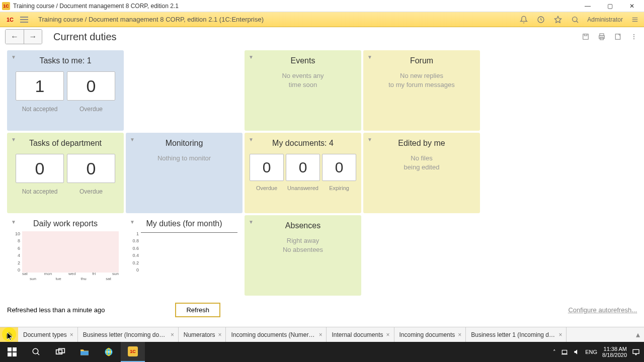 This screenshot has height=362, width=644. I want to click on nav-row: ← → Current duties, so click(322, 37).